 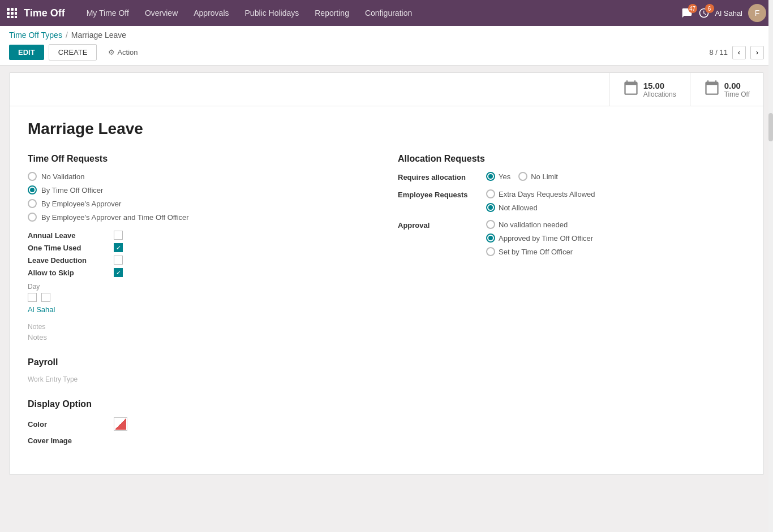 What do you see at coordinates (44, 14) in the screenshot?
I see `app-title: Time Off` at bounding box center [44, 14].